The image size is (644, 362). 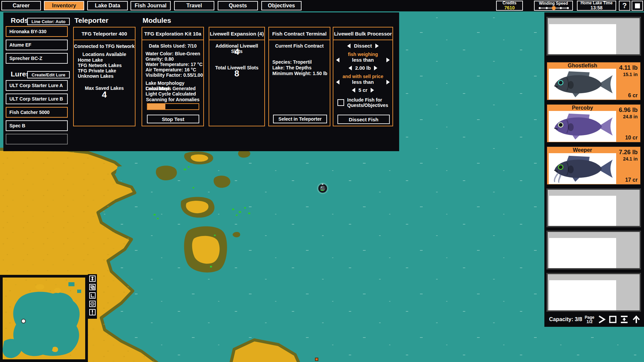 What do you see at coordinates (46, 324) in the screenshot?
I see `minimap-lake` at bounding box center [46, 324].